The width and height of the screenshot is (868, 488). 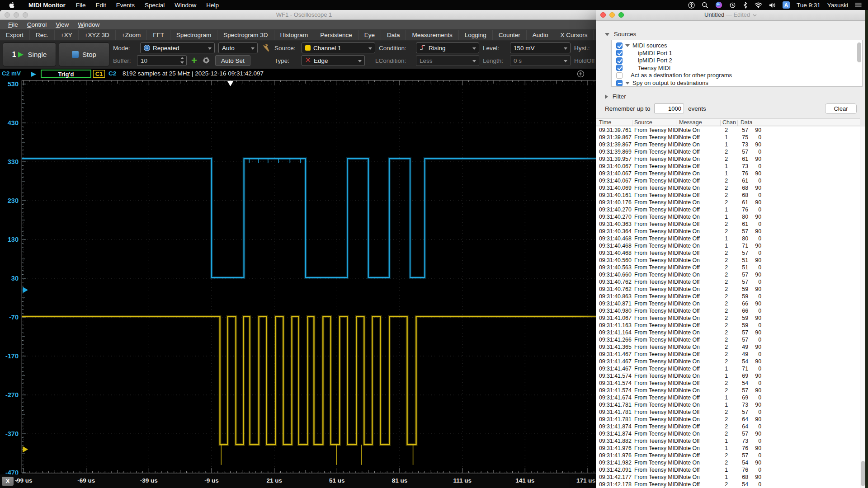 I want to click on toolbar-logging: Logging, so click(x=476, y=35).